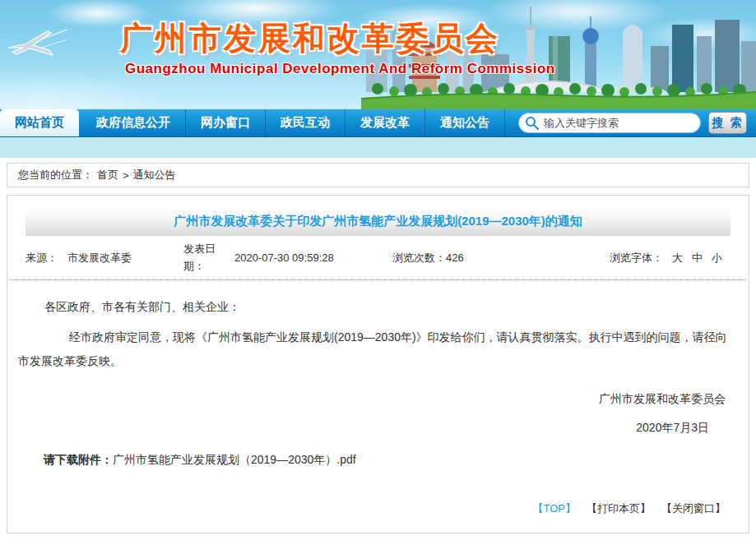 Image resolution: width=756 pixels, height=540 pixels. I want to click on article-title: 广州市发展改革委关于印发广州市氢能产业发展规划(2019—2030年)的通知, so click(378, 222).